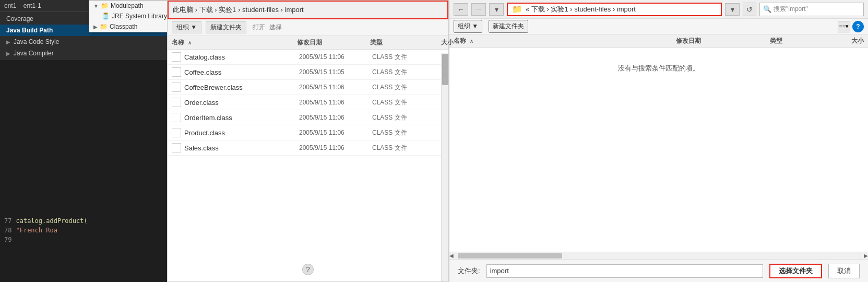 Image resolution: width=868 pixels, height=282 pixels. What do you see at coordinates (128, 27) in the screenshot?
I see `tree-classpath: ▶ 📁 Classpath` at bounding box center [128, 27].